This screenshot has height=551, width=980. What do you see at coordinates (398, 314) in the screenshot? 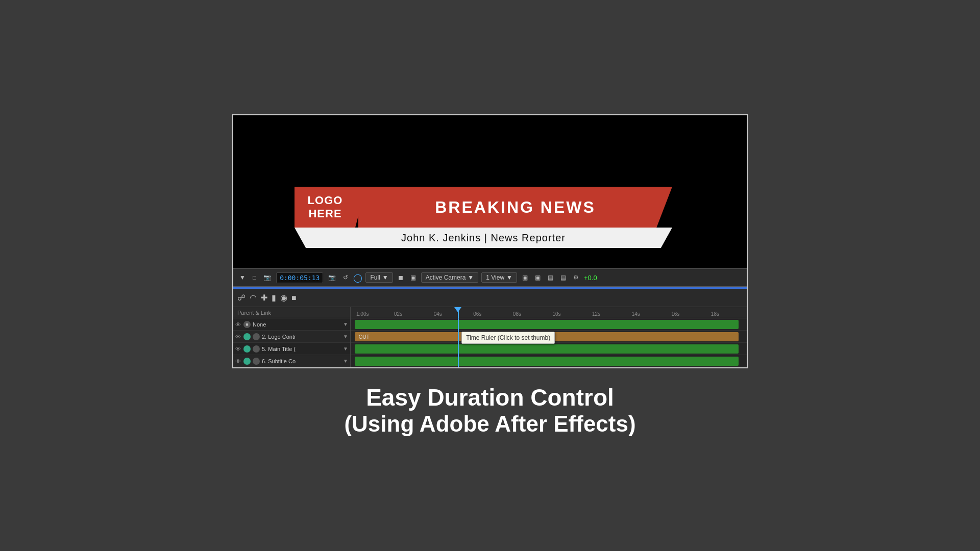
I see `time-marker-2: 02s` at bounding box center [398, 314].